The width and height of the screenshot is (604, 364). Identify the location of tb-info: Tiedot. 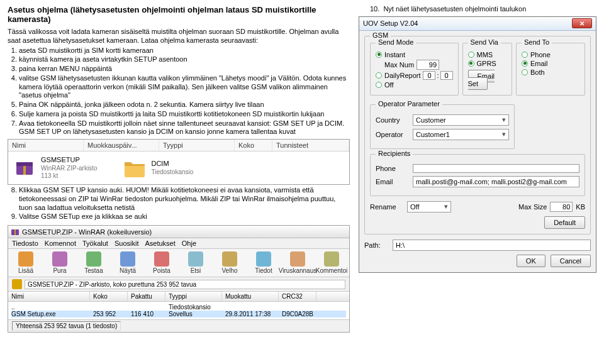
(264, 263).